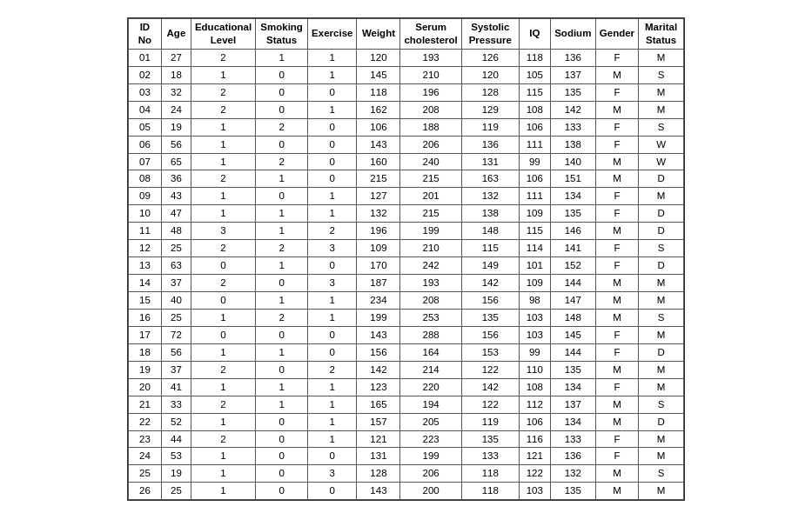 This screenshot has width=812, height=513. Describe the element at coordinates (534, 110) in the screenshot. I see `table-cell: 108` at that location.